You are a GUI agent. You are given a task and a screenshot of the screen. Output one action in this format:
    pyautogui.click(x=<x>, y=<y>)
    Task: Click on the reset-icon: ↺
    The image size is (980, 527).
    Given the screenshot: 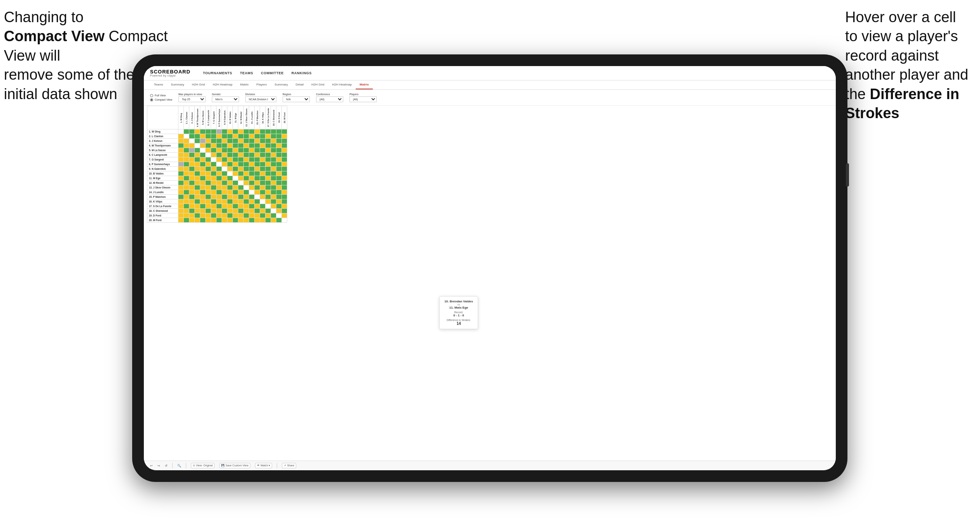 What is the action you would take?
    pyautogui.click(x=166, y=466)
    